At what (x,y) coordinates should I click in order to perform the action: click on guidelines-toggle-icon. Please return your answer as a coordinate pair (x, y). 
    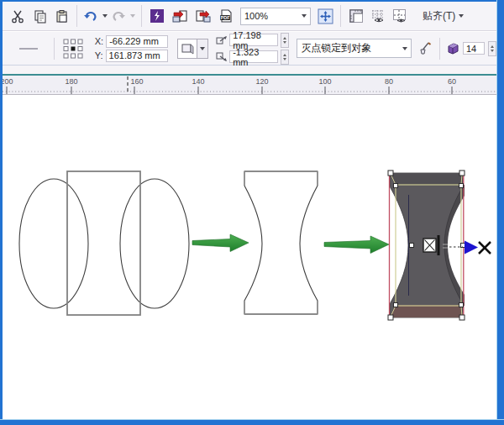
    Looking at the image, I should click on (400, 16).